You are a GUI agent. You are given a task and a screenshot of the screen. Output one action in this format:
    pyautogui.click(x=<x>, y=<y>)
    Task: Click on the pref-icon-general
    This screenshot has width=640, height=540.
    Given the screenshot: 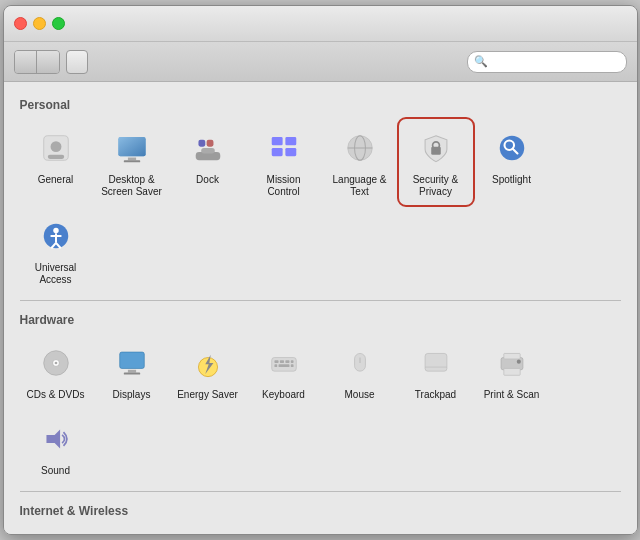 What is the action you would take?
    pyautogui.click(x=56, y=148)
    